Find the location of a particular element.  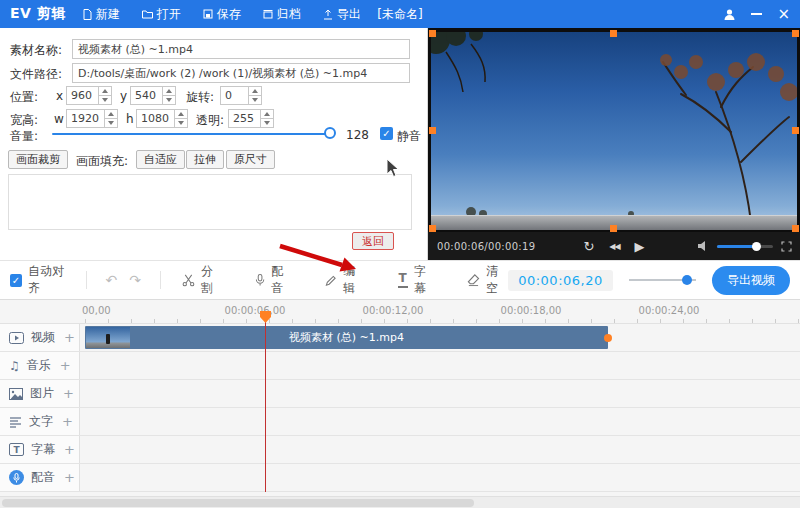

subtitle-t-icon: T is located at coordinates (403, 280).